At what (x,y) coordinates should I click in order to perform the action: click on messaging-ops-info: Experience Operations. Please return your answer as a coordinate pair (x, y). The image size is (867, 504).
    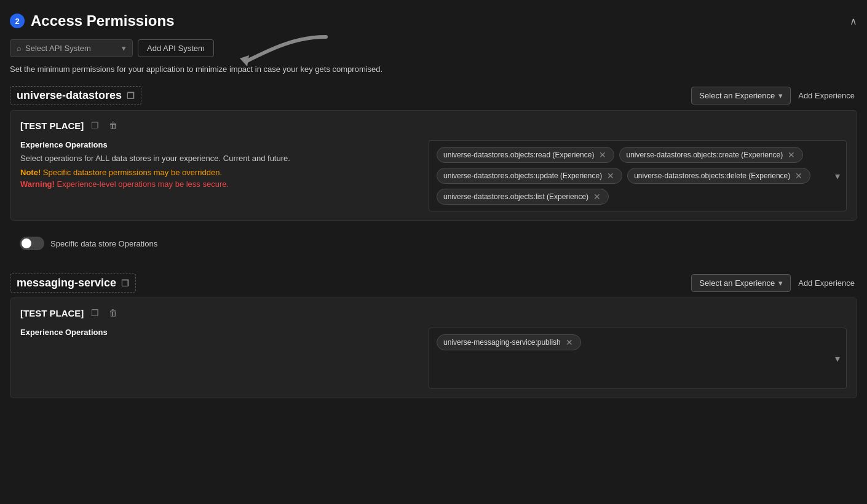
    Looking at the image, I should click on (217, 334).